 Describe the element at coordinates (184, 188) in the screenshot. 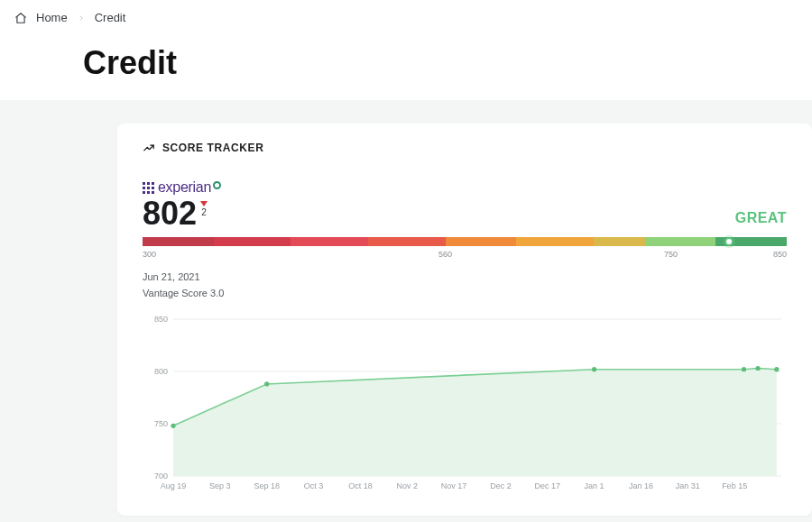

I see `brand-name: experian` at that location.